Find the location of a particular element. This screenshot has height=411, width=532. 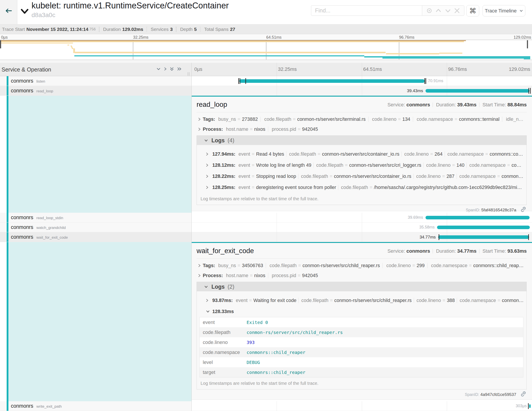

find-input is located at coordinates (366, 11).